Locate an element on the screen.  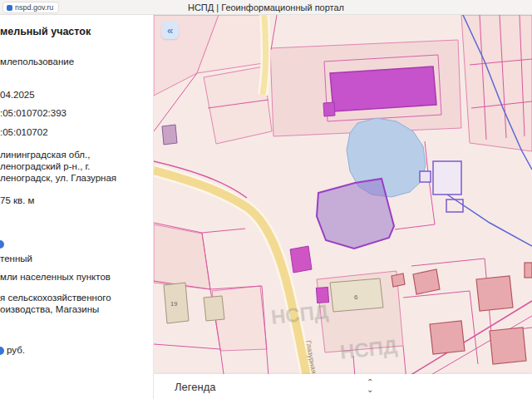
panel-area-value: 75 кв. м is located at coordinates (17, 201).